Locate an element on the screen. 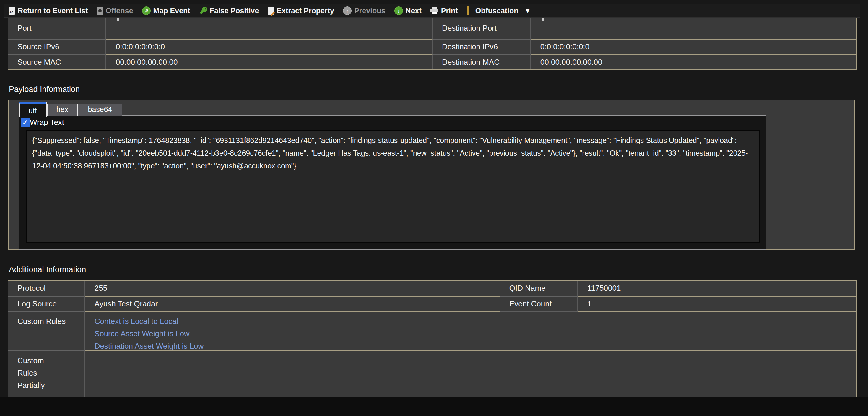 The height and width of the screenshot is (416, 868). destination-port-value is located at coordinates (693, 28).